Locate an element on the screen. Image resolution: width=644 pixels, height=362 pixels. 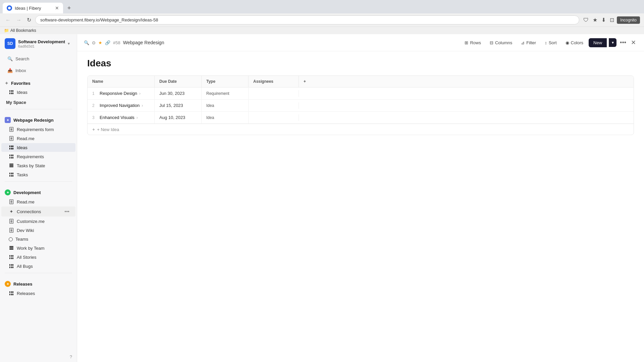
rows-button: ⊞ Rows is located at coordinates (473, 43).